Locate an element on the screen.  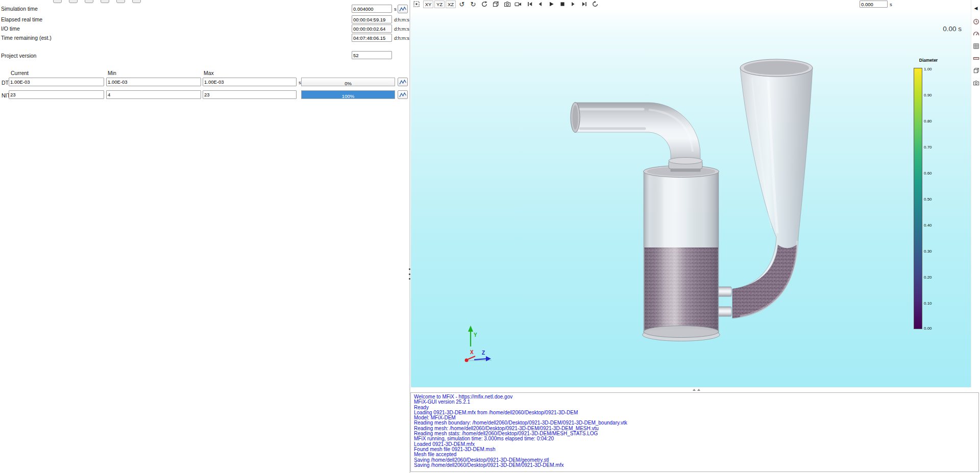
dt-unit: s is located at coordinates (300, 83).